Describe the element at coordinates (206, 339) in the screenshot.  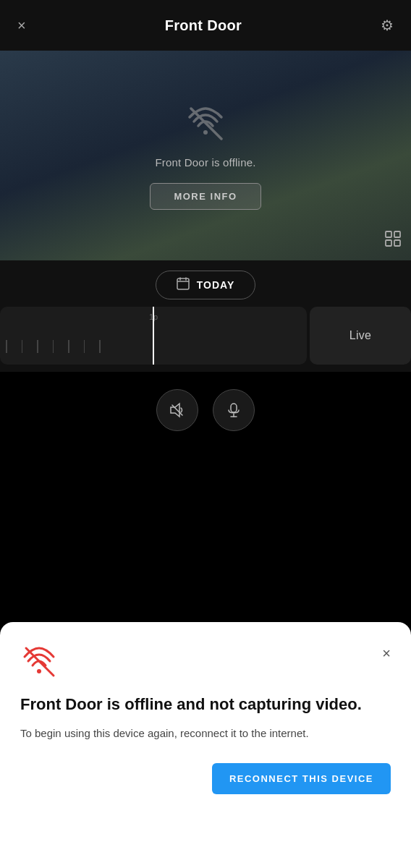
I see `timeline-section: 1p Live` at that location.